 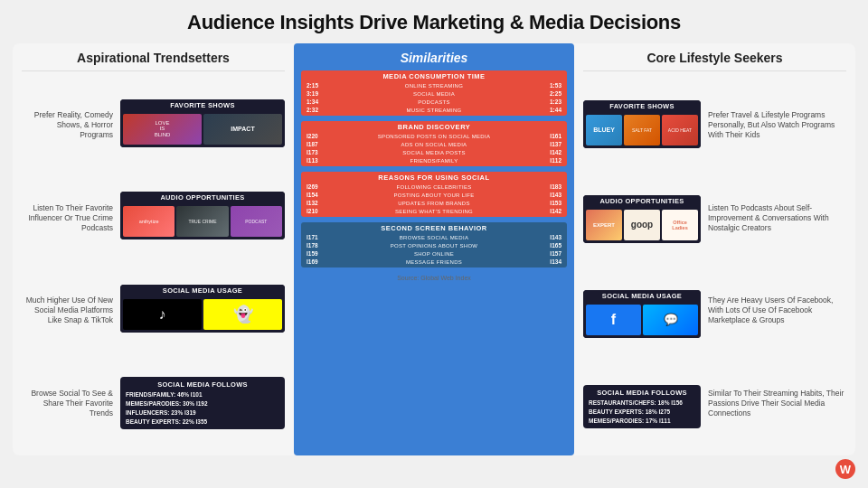 What do you see at coordinates (642, 225) in the screenshot?
I see `right-audio-images: EXPERT goop OfficeLadies` at bounding box center [642, 225].